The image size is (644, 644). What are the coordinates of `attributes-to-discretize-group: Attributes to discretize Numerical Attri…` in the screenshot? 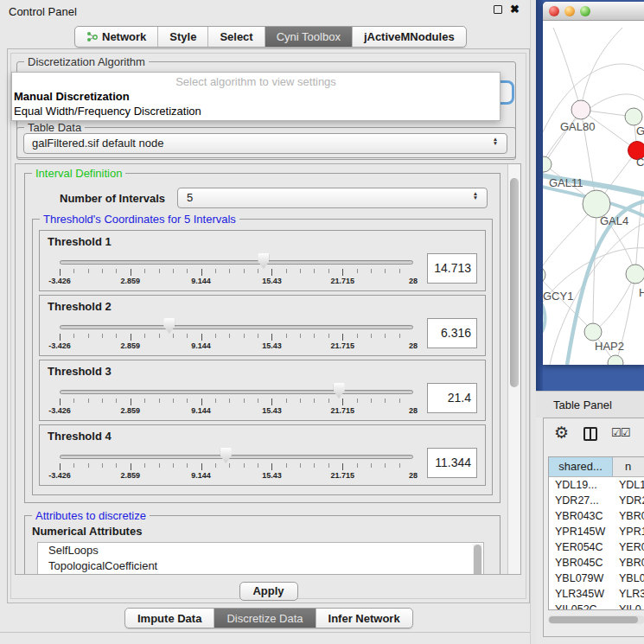 It's located at (263, 545).